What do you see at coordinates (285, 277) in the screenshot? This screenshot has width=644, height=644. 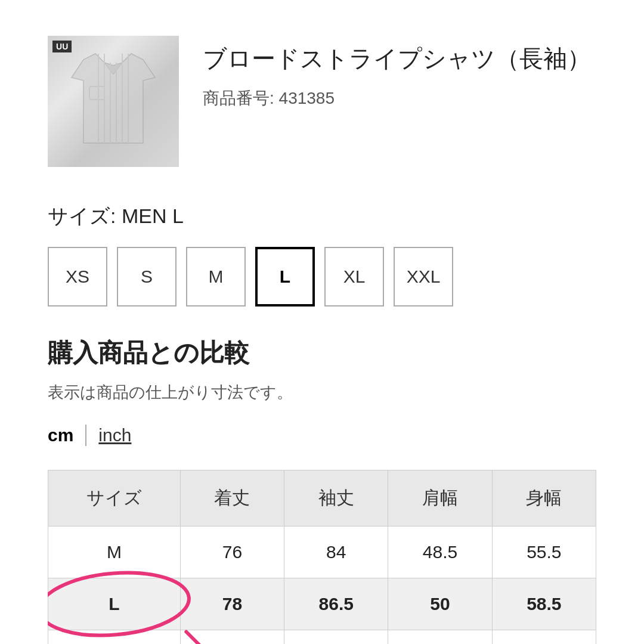 I see `size-button-l: L` at bounding box center [285, 277].